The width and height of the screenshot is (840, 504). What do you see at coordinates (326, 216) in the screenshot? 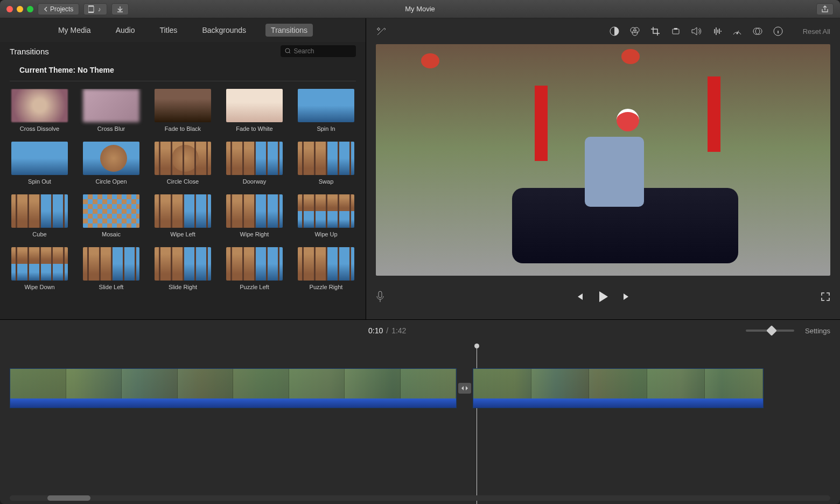
I see `transition-wipe-up: Wipe Up` at bounding box center [326, 216].